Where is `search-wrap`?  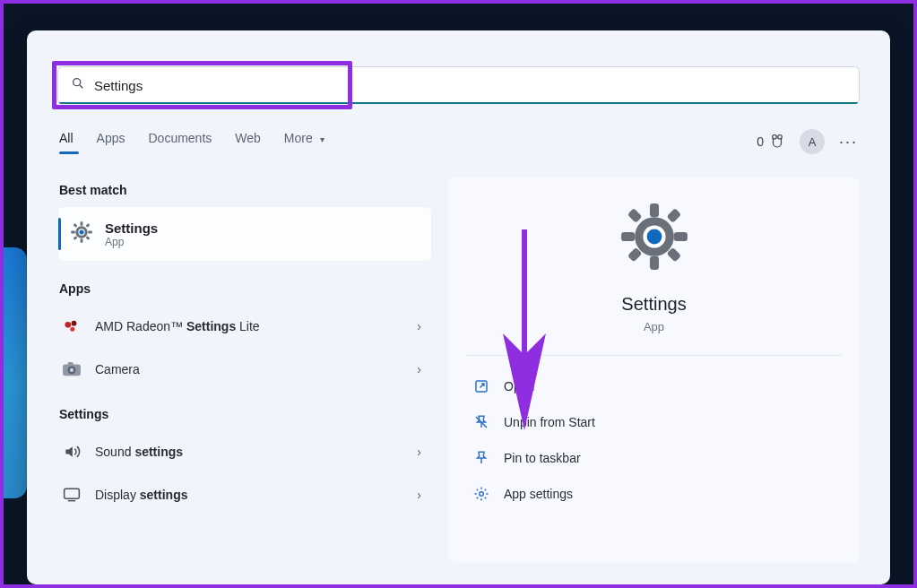 search-wrap is located at coordinates (459, 85).